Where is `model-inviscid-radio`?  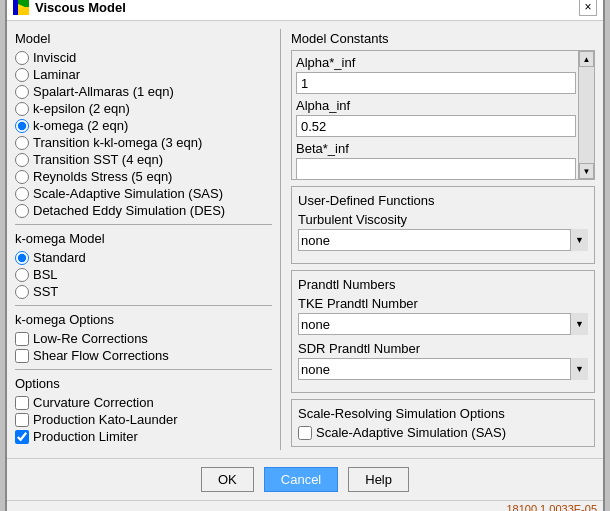 model-inviscid-radio is located at coordinates (22, 58).